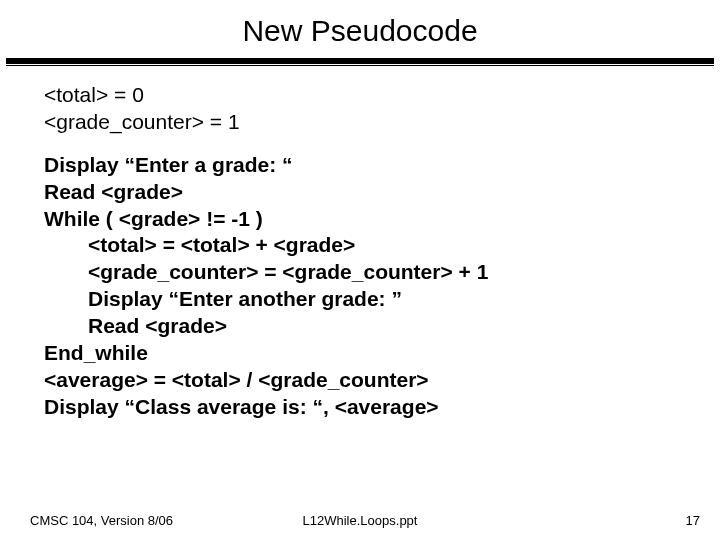 Image resolution: width=720 pixels, height=540 pixels. Describe the element at coordinates (367, 109) in the screenshot. I see `init-block: <total> = 0 <grade_counter> = 1` at that location.